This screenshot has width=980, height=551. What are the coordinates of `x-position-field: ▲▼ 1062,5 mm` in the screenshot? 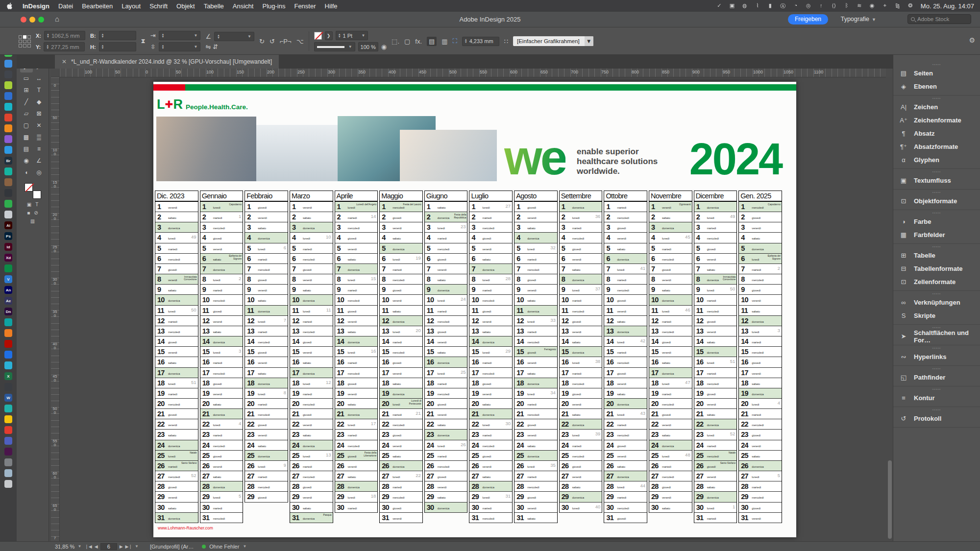 It's located at (65, 35).